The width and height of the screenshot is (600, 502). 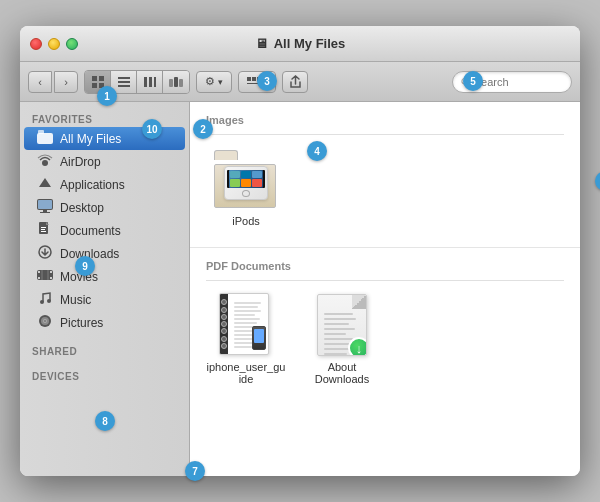 What do you see at coordinates (262, 44) in the screenshot?
I see `finder-icon: 🖥` at bounding box center [262, 44].